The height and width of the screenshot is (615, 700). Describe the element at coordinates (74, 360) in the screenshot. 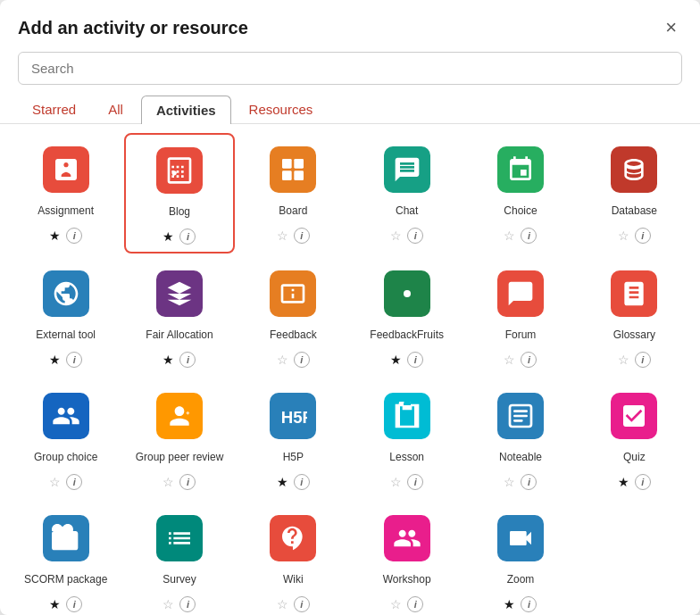

I see `info-button-external-tool: i` at that location.